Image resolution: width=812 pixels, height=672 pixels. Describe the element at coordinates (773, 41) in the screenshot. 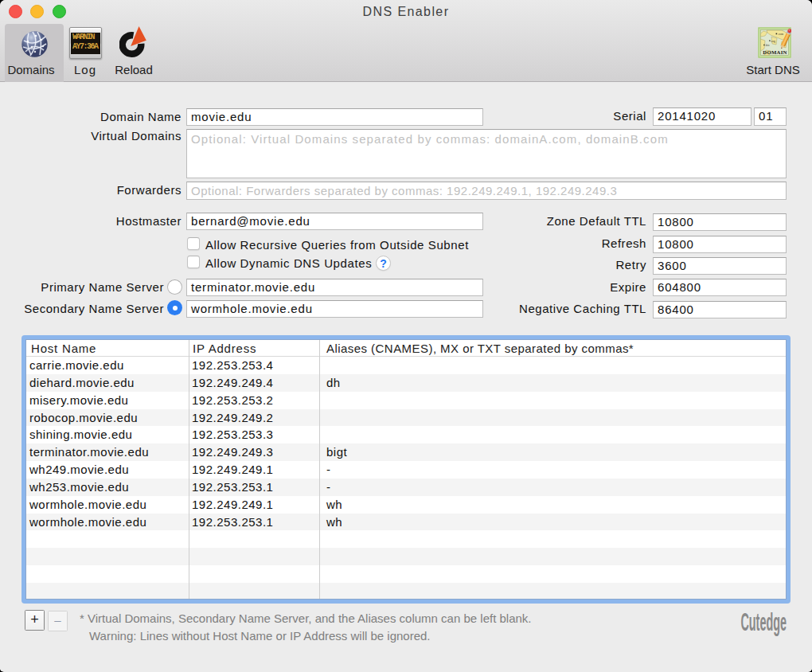

I see `svg-text: .org` at that location.